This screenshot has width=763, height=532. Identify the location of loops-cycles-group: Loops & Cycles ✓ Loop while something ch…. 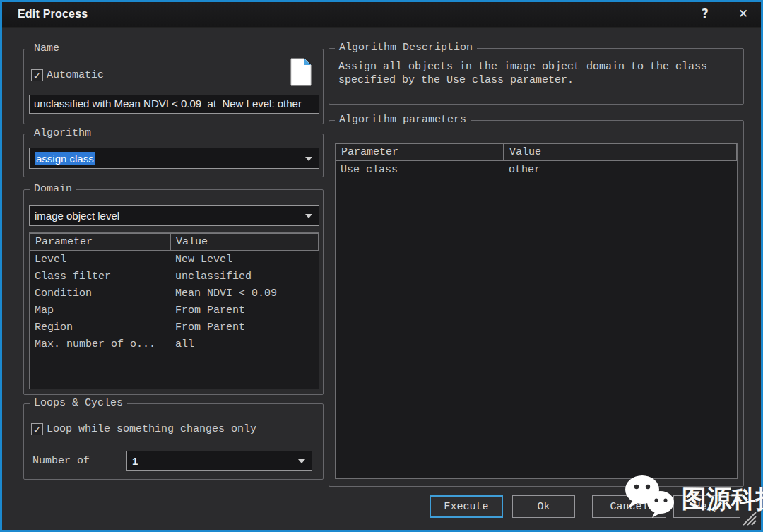
(174, 442).